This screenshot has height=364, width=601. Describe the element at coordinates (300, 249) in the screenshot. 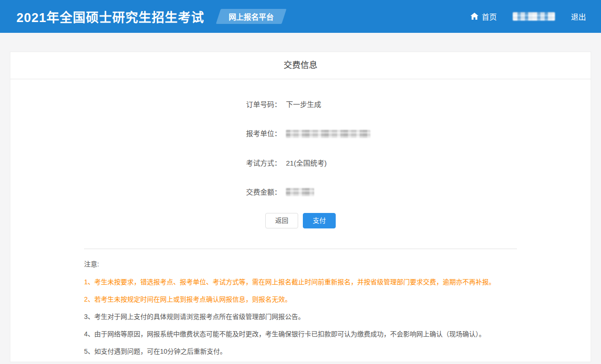

I see `notes-divider` at that location.